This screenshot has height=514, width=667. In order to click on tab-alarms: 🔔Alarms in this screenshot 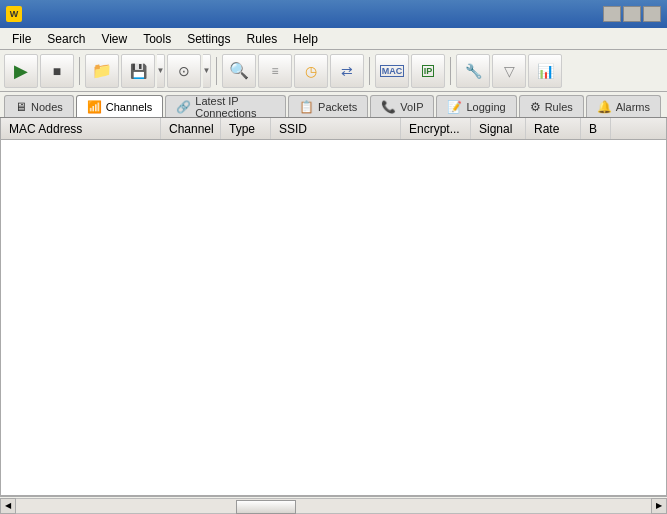, I will do `click(624, 106)`.